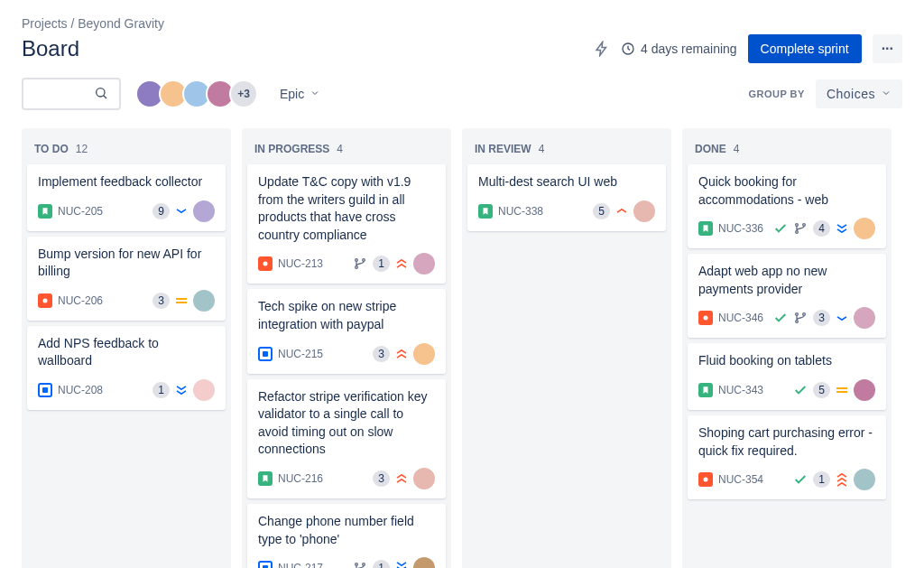 This screenshot has width=924, height=568. Describe the element at coordinates (787, 206) in the screenshot. I see `issue-card: Quick booking for accommodations - webNU…` at that location.